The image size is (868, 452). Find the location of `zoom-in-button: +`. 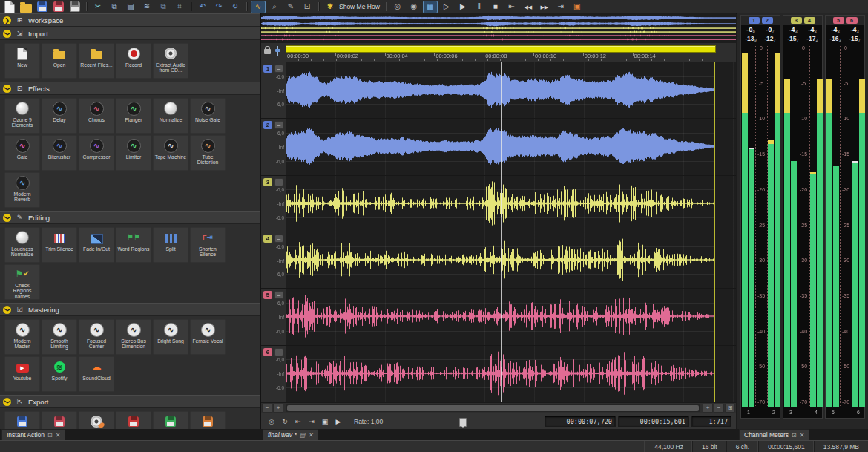

zoom-in-button: + is located at coordinates (708, 408).